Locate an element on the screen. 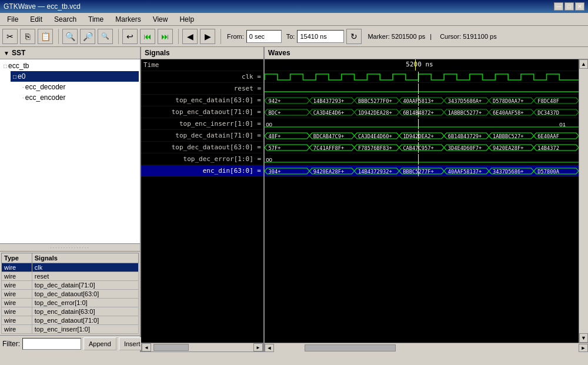  menu-time: Time is located at coordinates (96, 19).